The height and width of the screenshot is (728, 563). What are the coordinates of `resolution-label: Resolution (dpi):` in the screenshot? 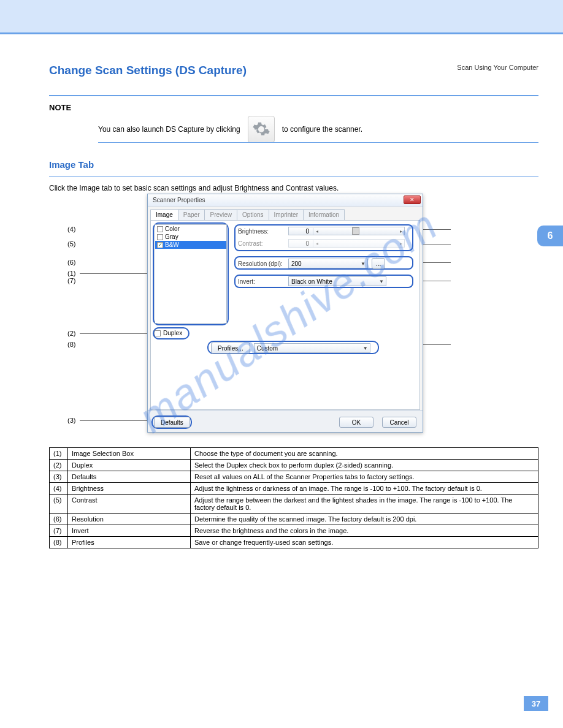 It's located at (263, 264).